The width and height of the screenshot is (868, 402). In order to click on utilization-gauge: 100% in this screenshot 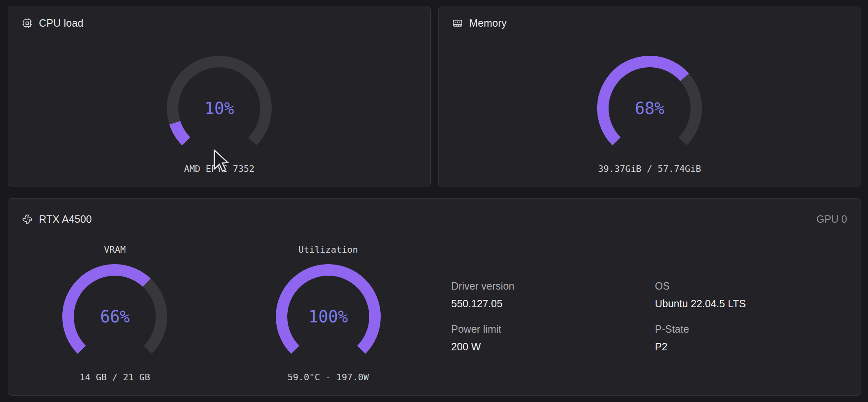, I will do `click(328, 317)`.